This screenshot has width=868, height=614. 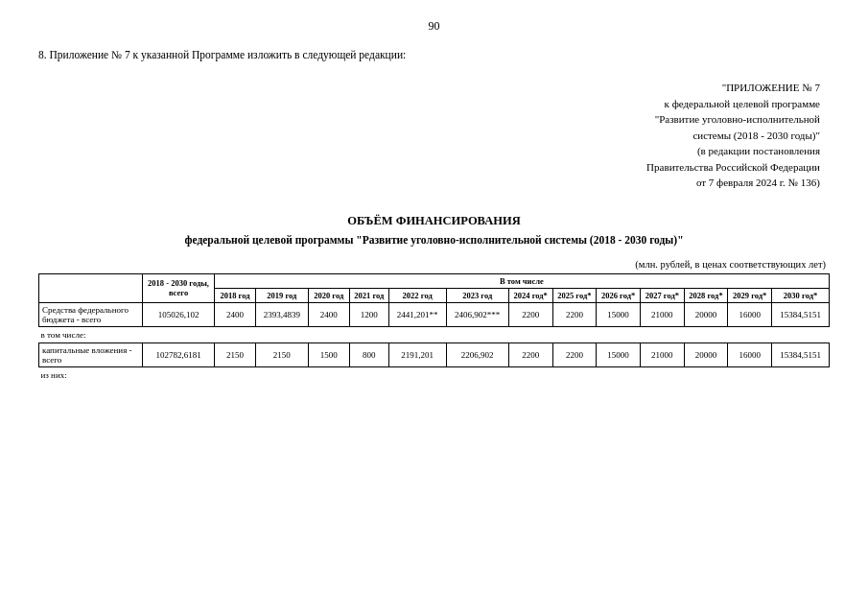 What do you see at coordinates (662, 295) in the screenshot?
I see `col-2027: 2027 год*` at bounding box center [662, 295].